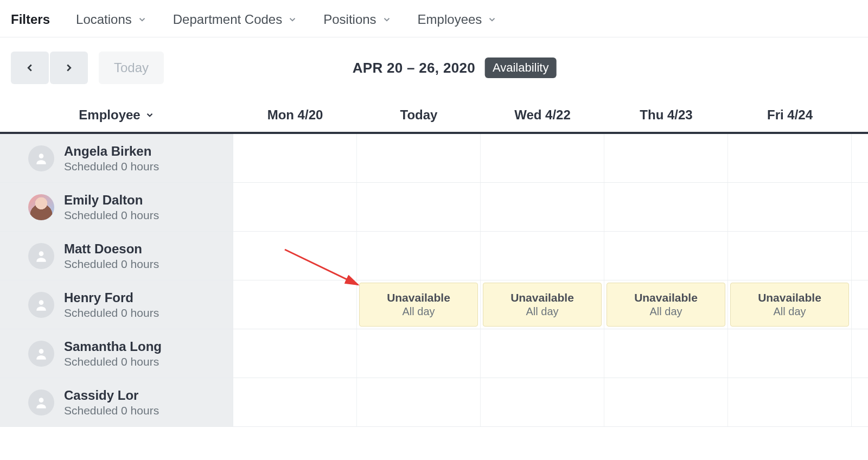  Describe the element at coordinates (112, 305) in the screenshot. I see `employee-info: Henry FordScheduled 0 hours` at that location.